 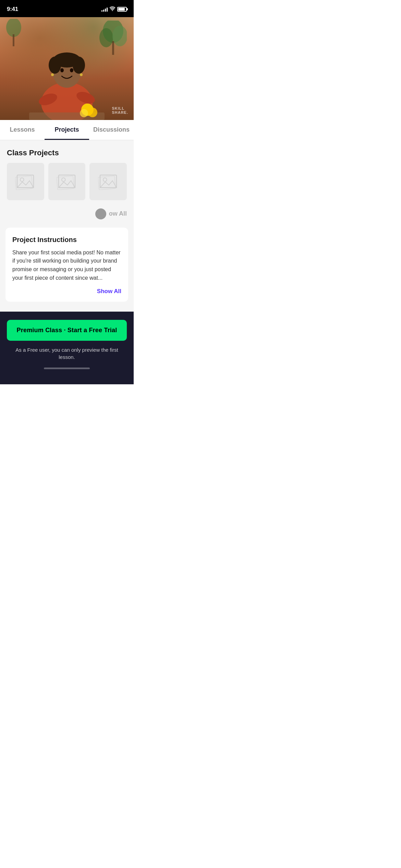 I want to click on projects-show-all-text: ow All, so click(x=118, y=214).